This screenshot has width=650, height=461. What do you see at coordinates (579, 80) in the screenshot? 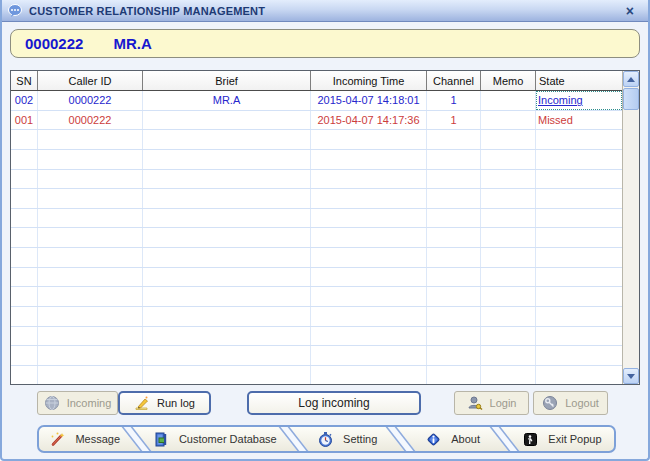
I see `header-state: State` at bounding box center [579, 80].